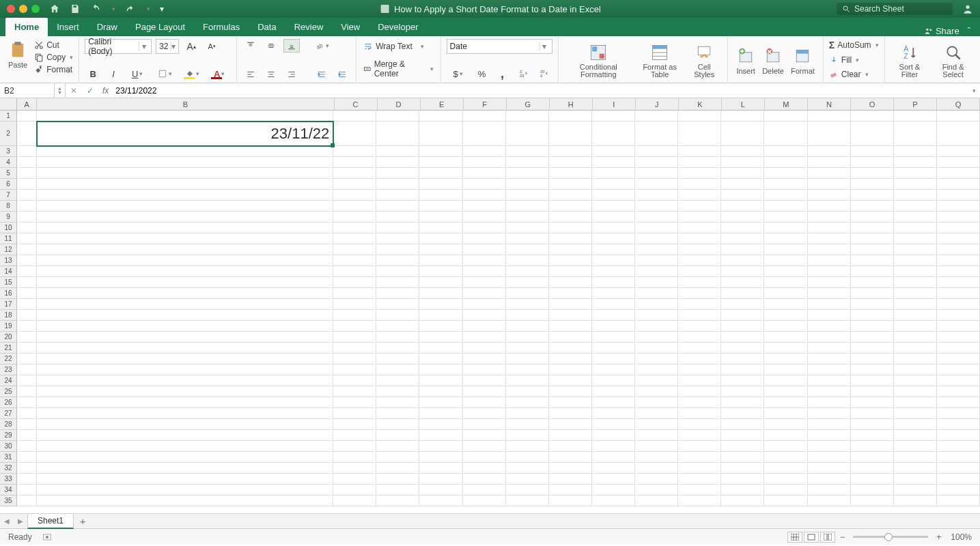 The image size is (980, 546). Describe the element at coordinates (27, 27) in the screenshot. I see `tab-home: Home` at that location.